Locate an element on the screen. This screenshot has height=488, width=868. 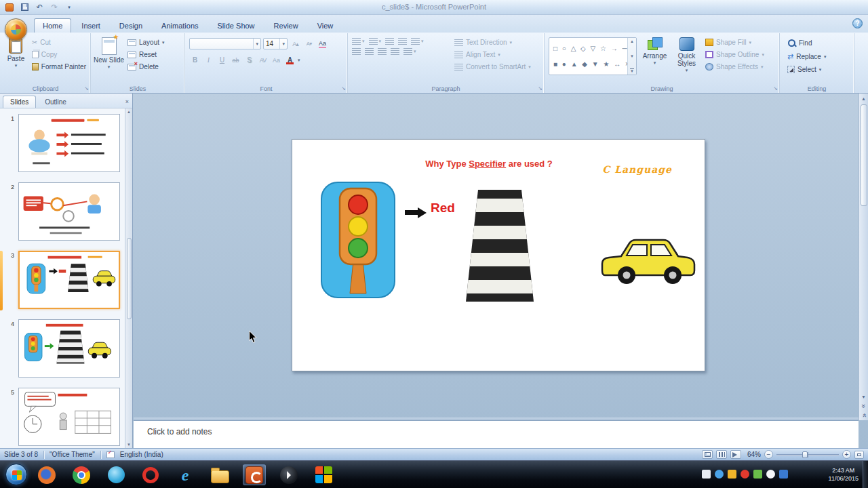
scroll-track is located at coordinates (864, 247).